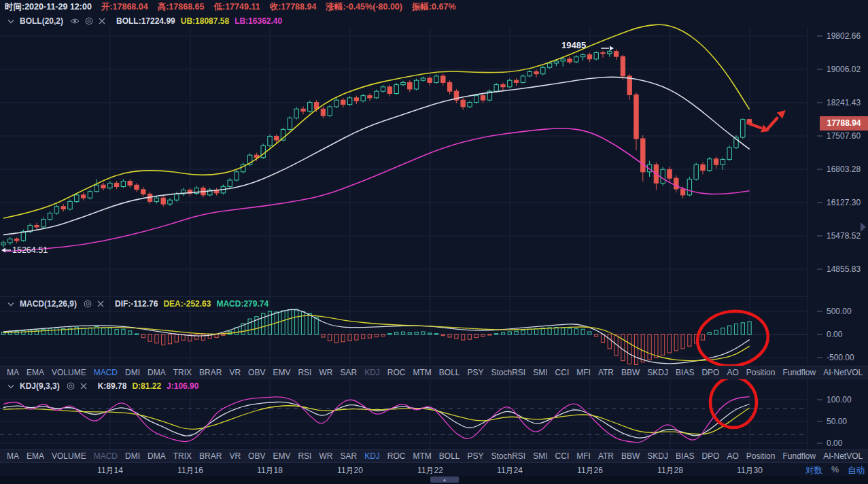 The image size is (868, 484). What do you see at coordinates (844, 169) in the screenshot?
I see `price-axis-label: 16803.28` at bounding box center [844, 169].